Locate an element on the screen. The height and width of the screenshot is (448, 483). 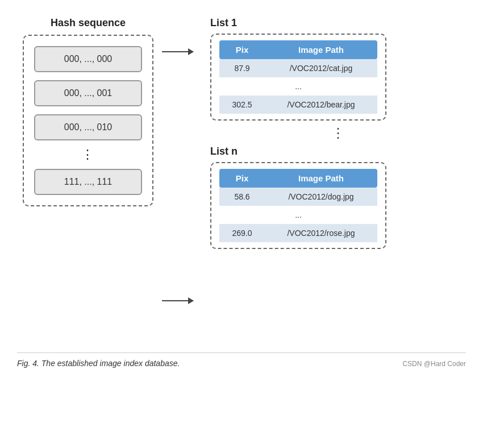
hash-vertical-dots: ⋮ is located at coordinates (88, 155).